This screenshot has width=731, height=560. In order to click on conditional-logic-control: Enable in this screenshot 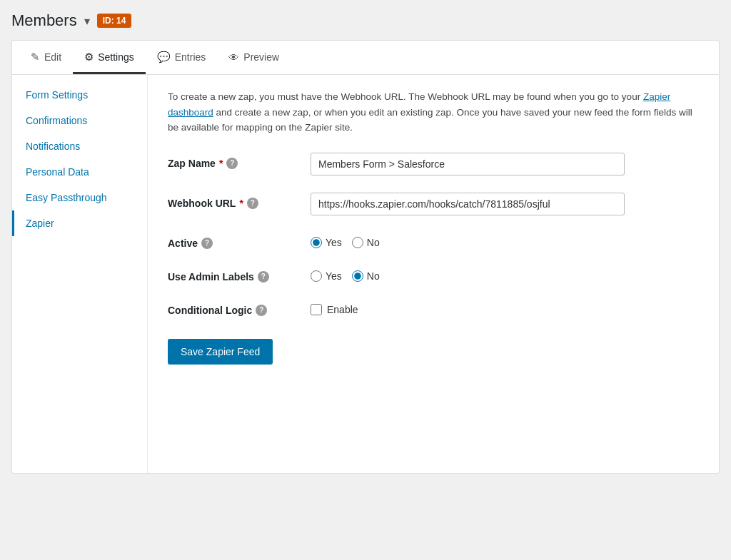, I will do `click(505, 307)`.